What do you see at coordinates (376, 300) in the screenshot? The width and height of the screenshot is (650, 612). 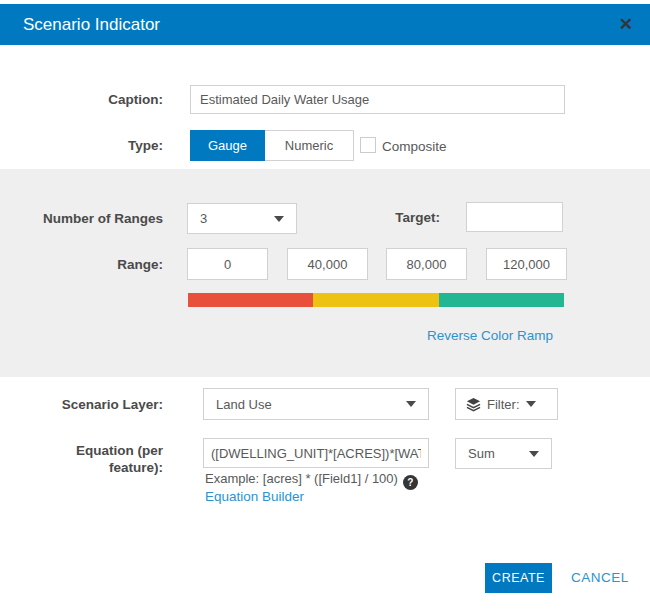 I see `color-ramp` at bounding box center [376, 300].